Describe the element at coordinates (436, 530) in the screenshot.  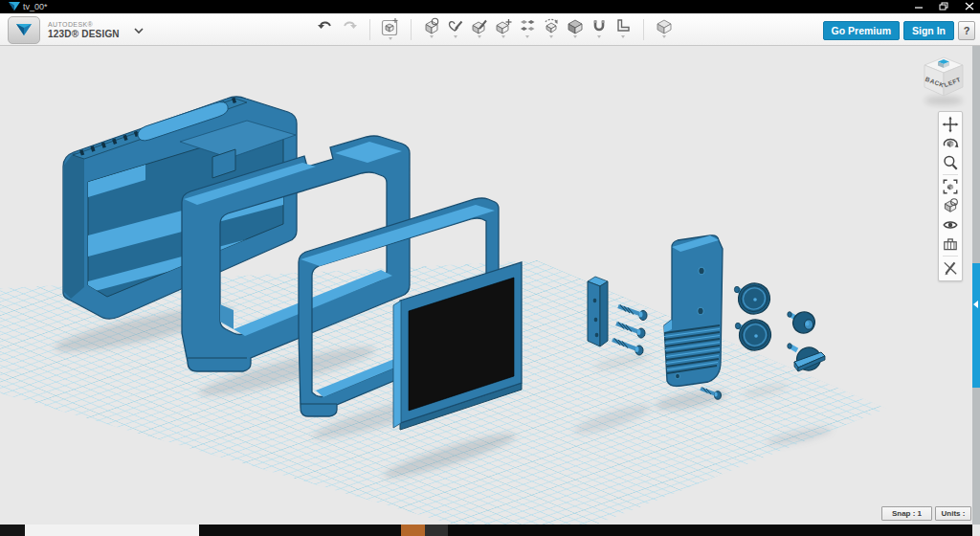
I see `taskbar-item-gray` at that location.